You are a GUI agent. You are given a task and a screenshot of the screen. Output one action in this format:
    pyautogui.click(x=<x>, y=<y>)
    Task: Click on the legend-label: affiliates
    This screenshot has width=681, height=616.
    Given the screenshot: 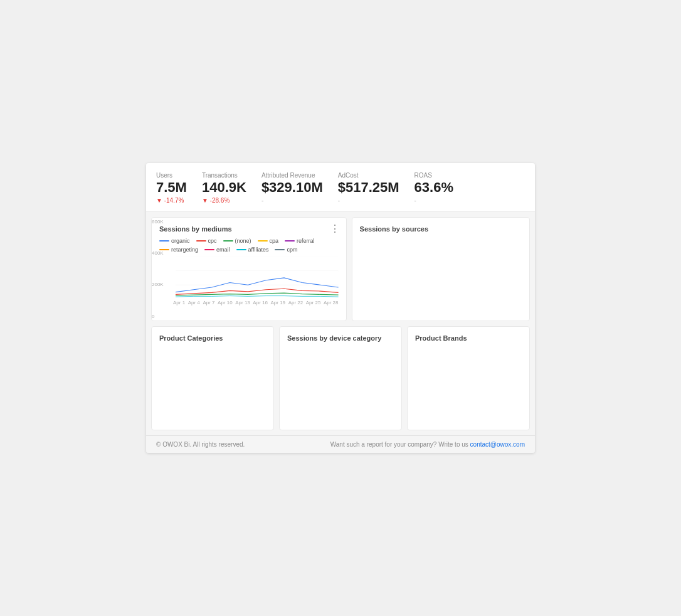 What is the action you would take?
    pyautogui.click(x=258, y=250)
    